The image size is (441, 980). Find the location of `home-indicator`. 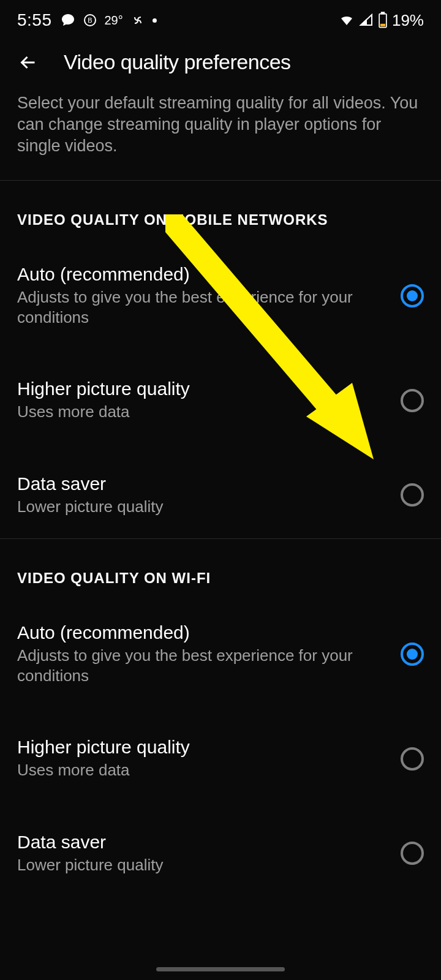

home-indicator is located at coordinates (221, 969).